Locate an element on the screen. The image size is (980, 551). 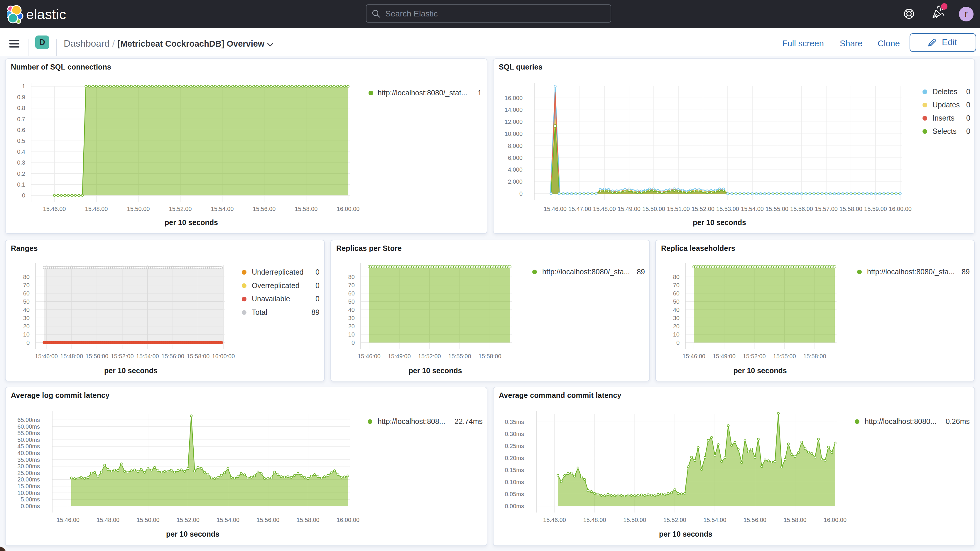
svg-text: Selects is located at coordinates (944, 131).